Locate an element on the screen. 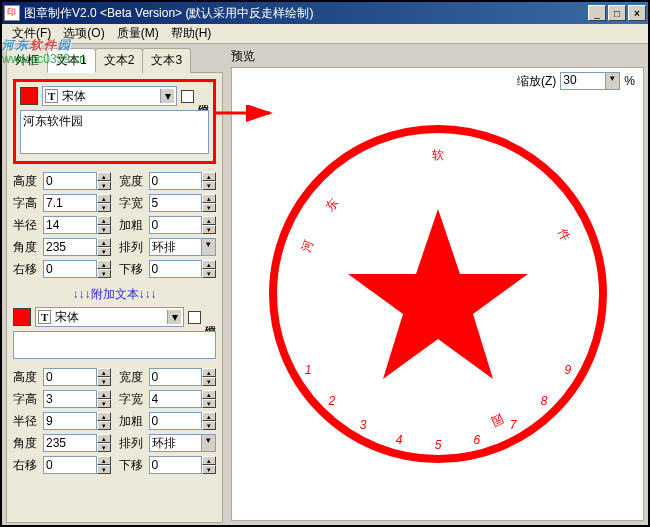  highlight-box: T 宋体 ▾ 纹理 is located at coordinates (114, 122).